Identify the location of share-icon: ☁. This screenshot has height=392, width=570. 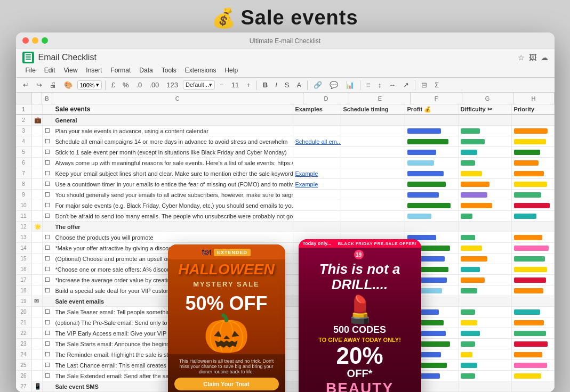
(544, 58).